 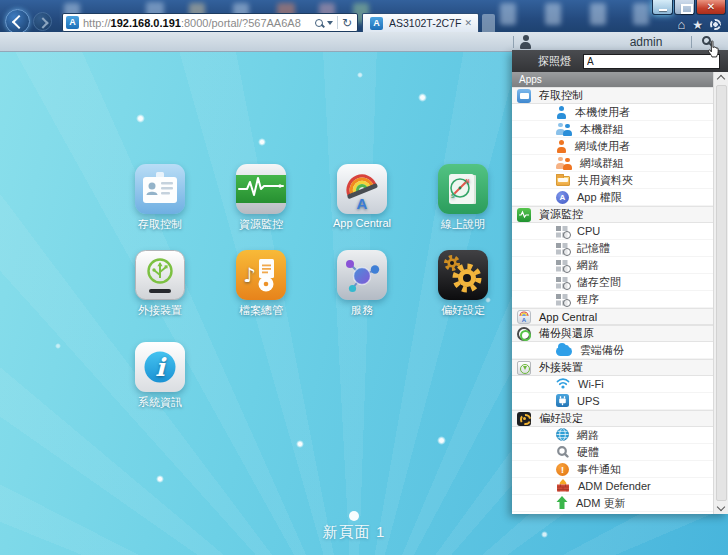 I want to click on searchlight-item-wifi: Wi-Fi, so click(x=612, y=384).